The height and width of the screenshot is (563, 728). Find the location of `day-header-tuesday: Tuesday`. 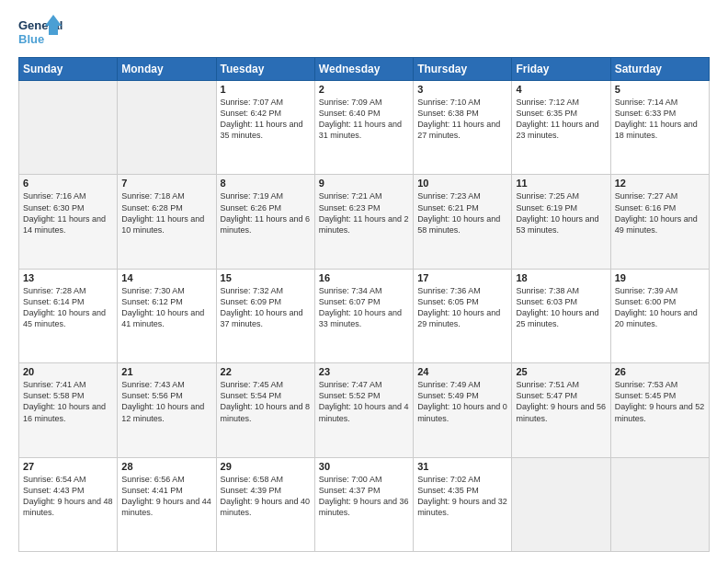

day-header-tuesday: Tuesday is located at coordinates (265, 70).